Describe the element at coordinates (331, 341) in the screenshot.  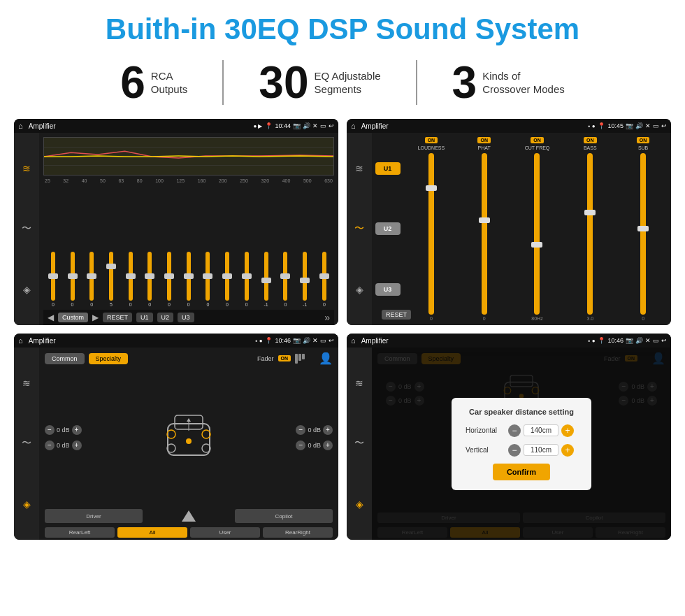
I see `back-icon-3: ↩` at that location.